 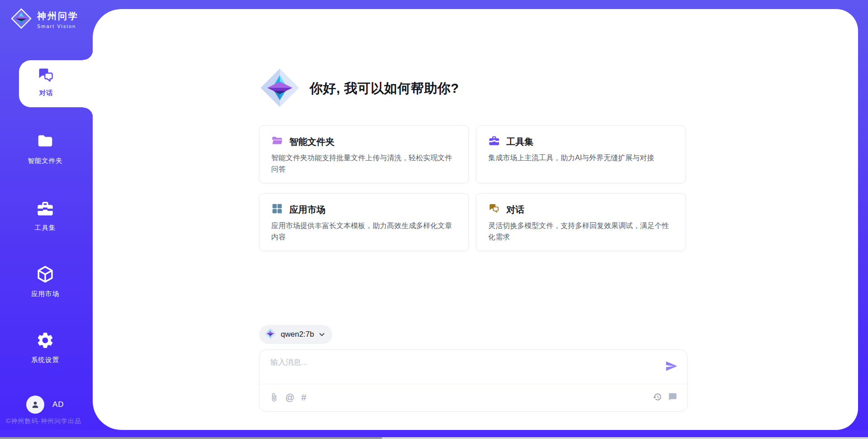 I want to click on paperclip-icon, so click(x=274, y=397).